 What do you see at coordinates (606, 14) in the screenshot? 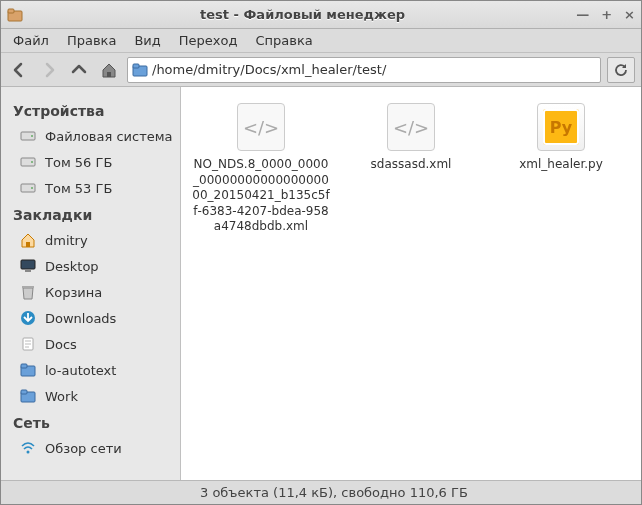
I see `maximize-button: +` at bounding box center [606, 14].